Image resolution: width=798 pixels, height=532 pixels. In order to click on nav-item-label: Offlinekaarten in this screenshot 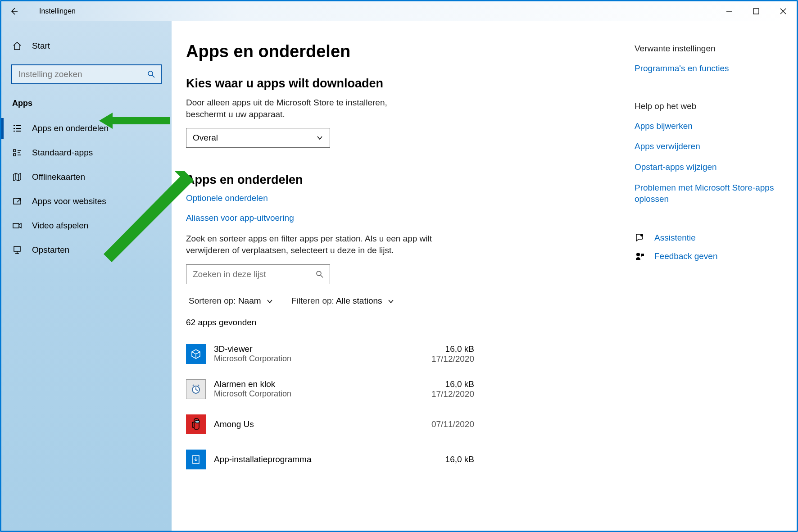, I will do `click(59, 177)`.